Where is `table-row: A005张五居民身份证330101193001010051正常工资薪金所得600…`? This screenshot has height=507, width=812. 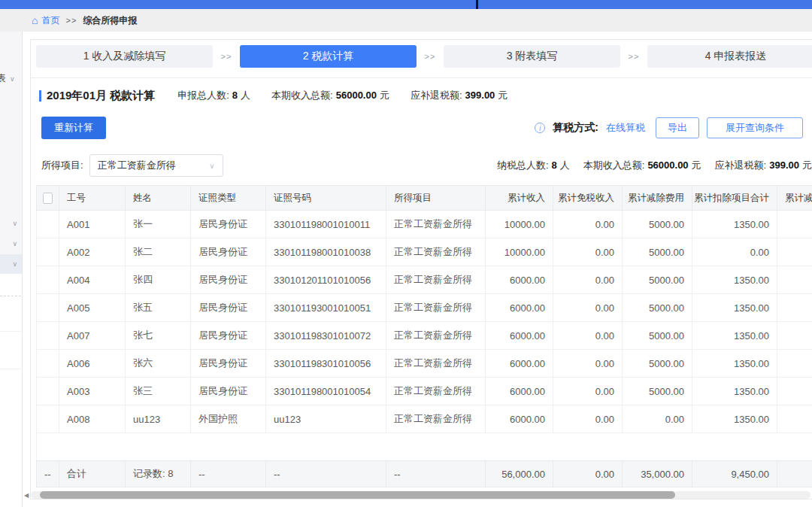 table-row: A005张五居民身份证330101193001010051正常工资薪金所得600… is located at coordinates (424, 308).